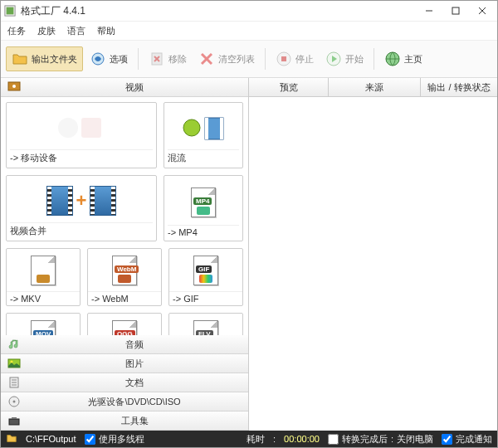 The width and height of the screenshot is (498, 448). What do you see at coordinates (134, 383) in the screenshot?
I see `category-document-label: 文档` at bounding box center [134, 383].